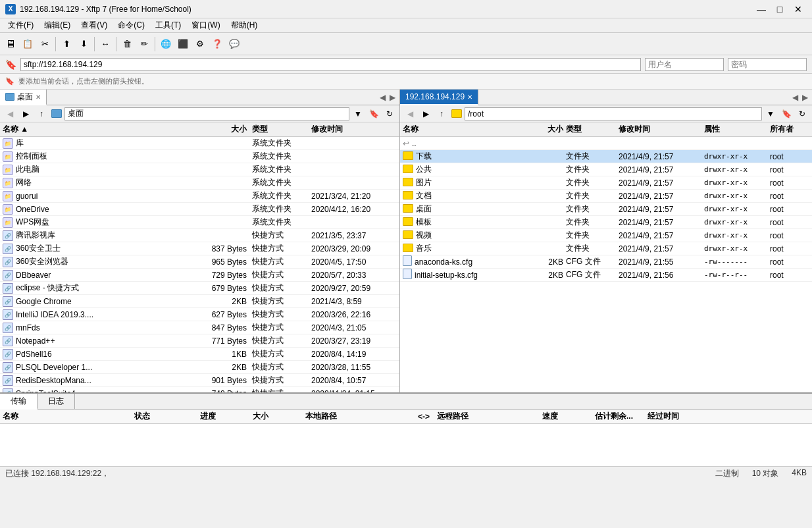 The width and height of the screenshot is (812, 528). I want to click on maximize-button: □, so click(780, 9).